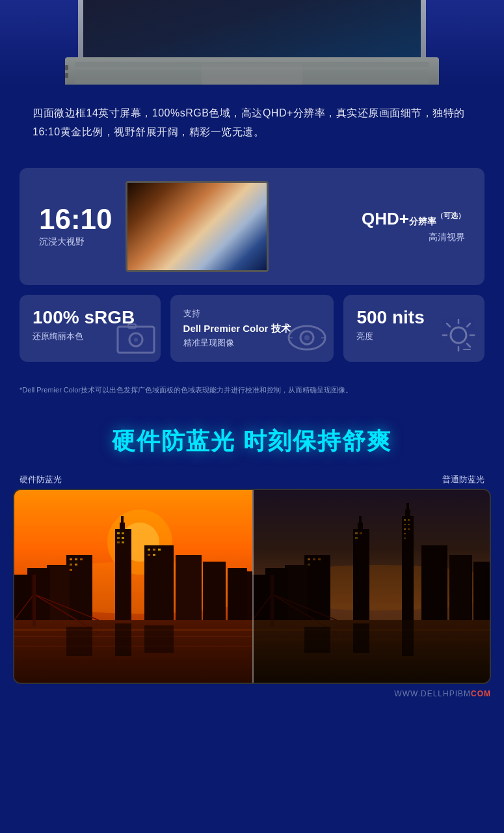  I want to click on description-text: 四面微边框14英寸屏幕，100%sRGB色域，高达QHD+分辨率，真实还原画面细…, so click(252, 123).